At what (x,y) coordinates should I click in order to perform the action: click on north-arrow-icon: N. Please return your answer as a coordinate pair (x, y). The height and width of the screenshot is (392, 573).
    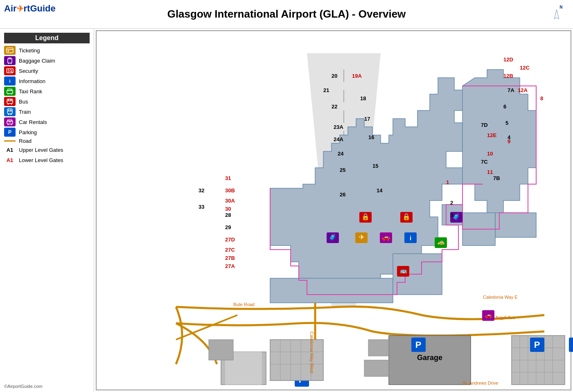
    Looking at the image, I should click on (557, 14).